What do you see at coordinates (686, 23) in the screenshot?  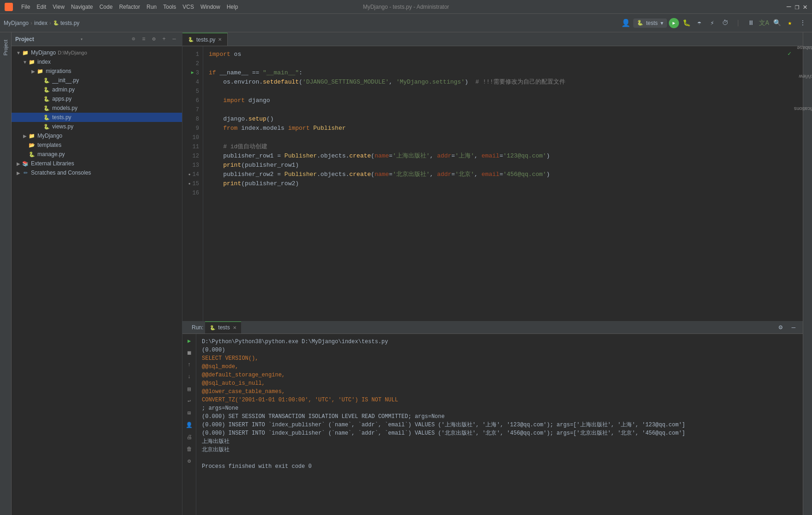 I see `debug-button: 🐛` at bounding box center [686, 23].